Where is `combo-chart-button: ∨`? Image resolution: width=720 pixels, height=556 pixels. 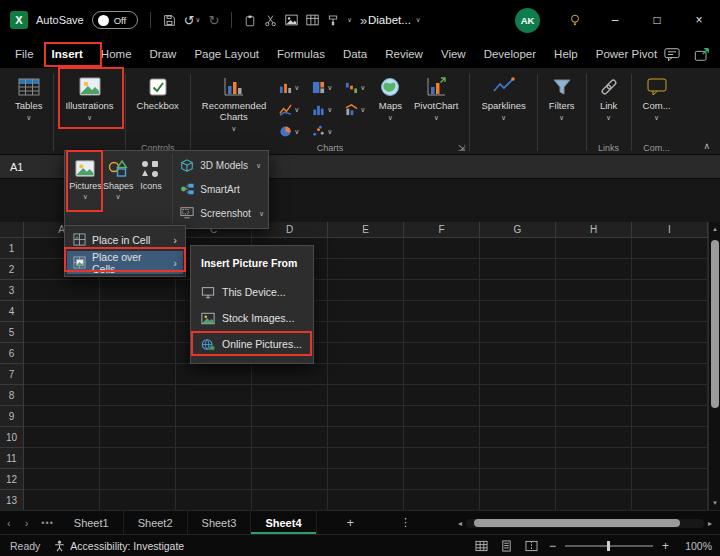 combo-chart-button: ∨ is located at coordinates (356, 110).